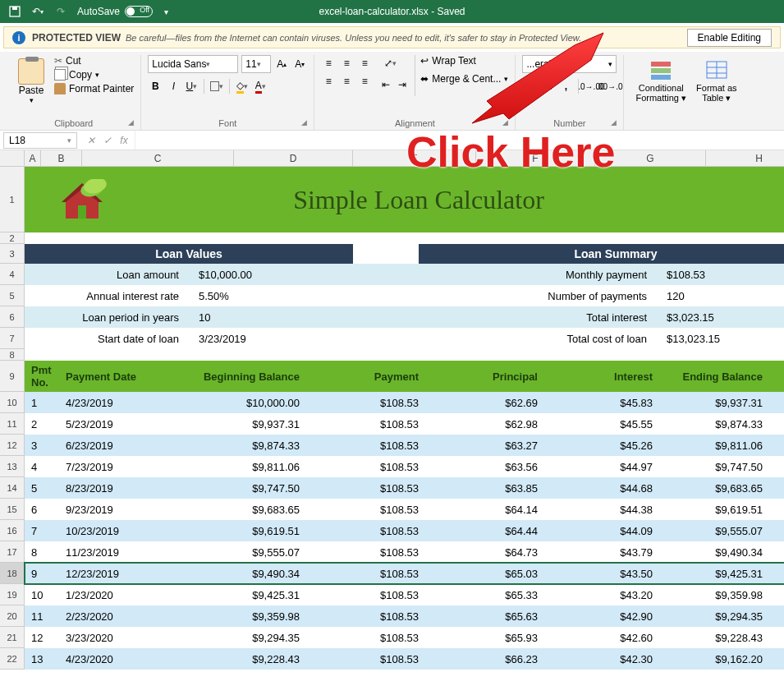 This screenshot has height=695, width=784. I want to click on sheet-title: Simple Loan Calculator, so click(419, 200).